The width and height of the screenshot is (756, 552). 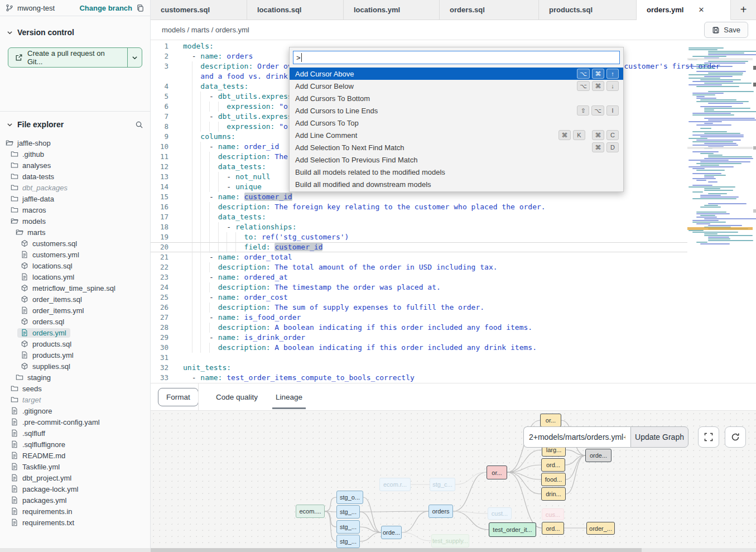 I want to click on lineage-node: stg_c..., so click(x=442, y=484).